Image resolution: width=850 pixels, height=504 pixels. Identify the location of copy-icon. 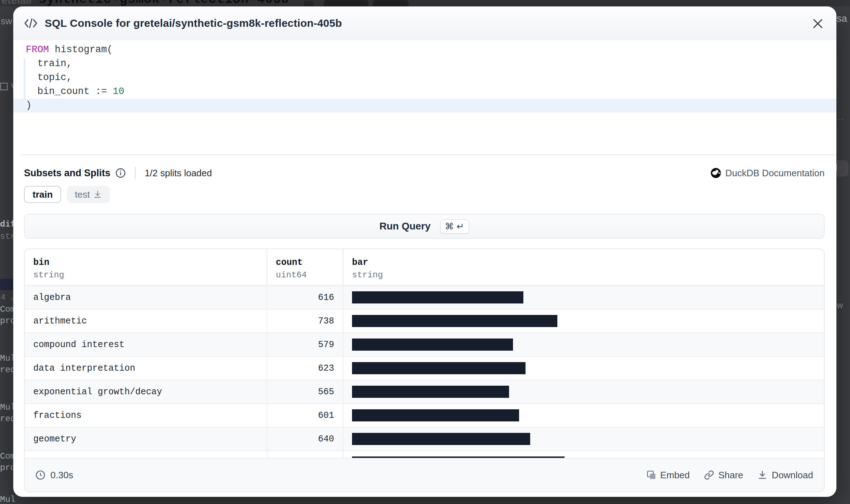
(309, 4).